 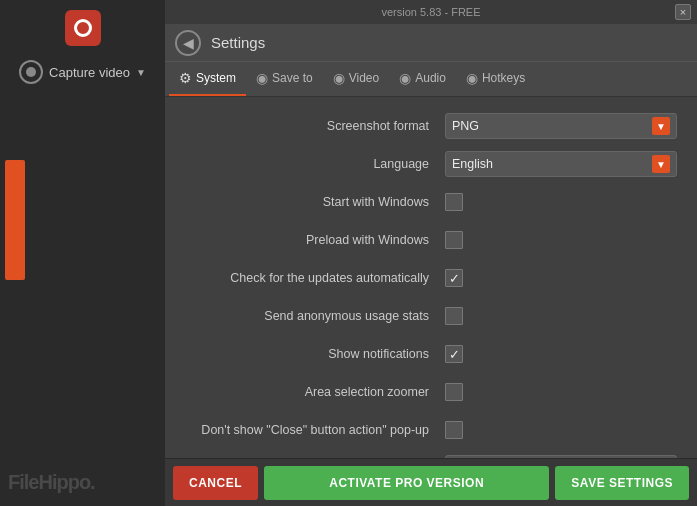 What do you see at coordinates (315, 164) in the screenshot?
I see `language-label: Language` at bounding box center [315, 164].